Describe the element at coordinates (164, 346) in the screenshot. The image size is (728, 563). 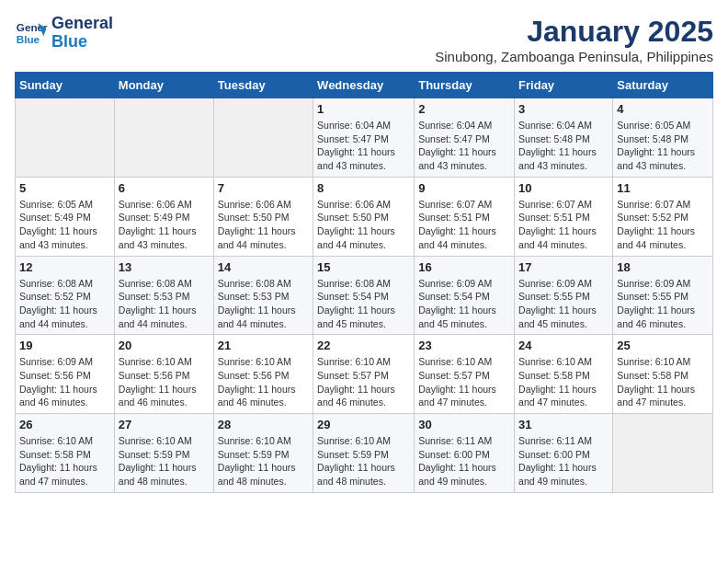
I see `day-number: 20` at that location.